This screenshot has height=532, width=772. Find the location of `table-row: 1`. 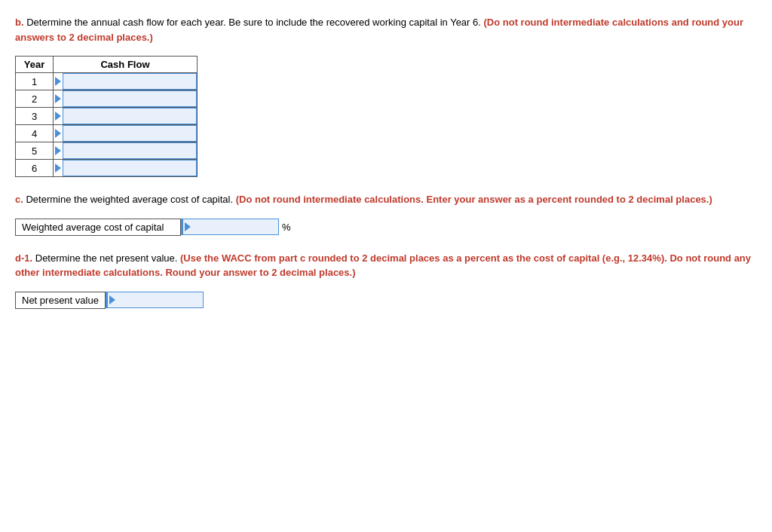

table-row: 1 is located at coordinates (107, 81).